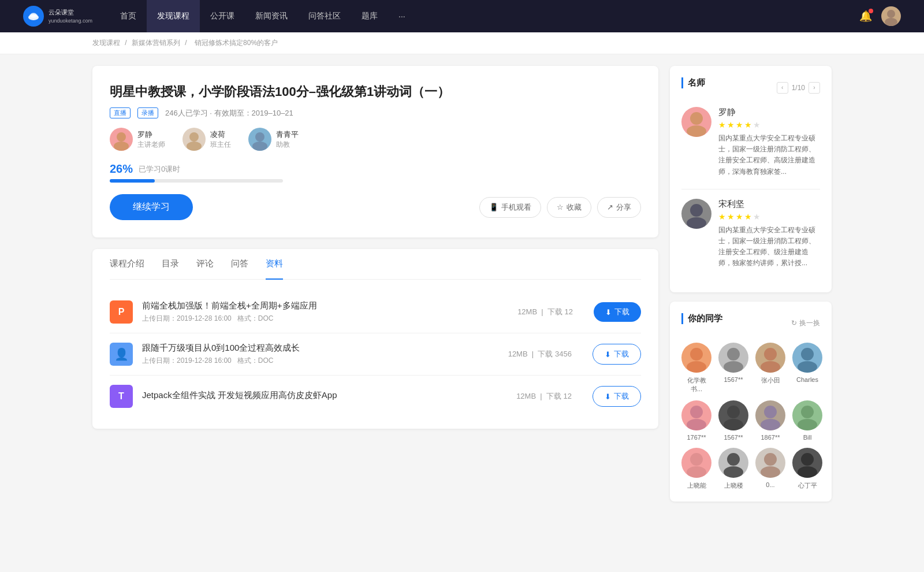 The height and width of the screenshot is (572, 924). Describe the element at coordinates (70, 16) in the screenshot. I see `logo-text: 云朵课堂yunduoketang.com` at that location.